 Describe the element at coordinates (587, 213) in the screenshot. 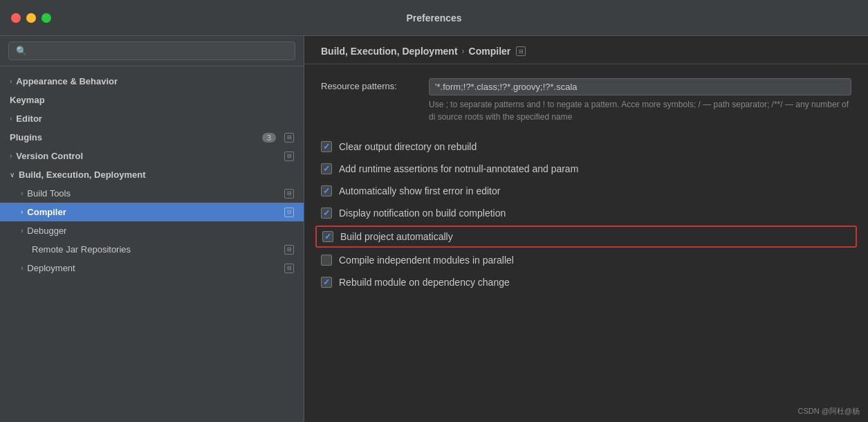

I see `checkbox-display-notification: Display notification on build completion` at that location.